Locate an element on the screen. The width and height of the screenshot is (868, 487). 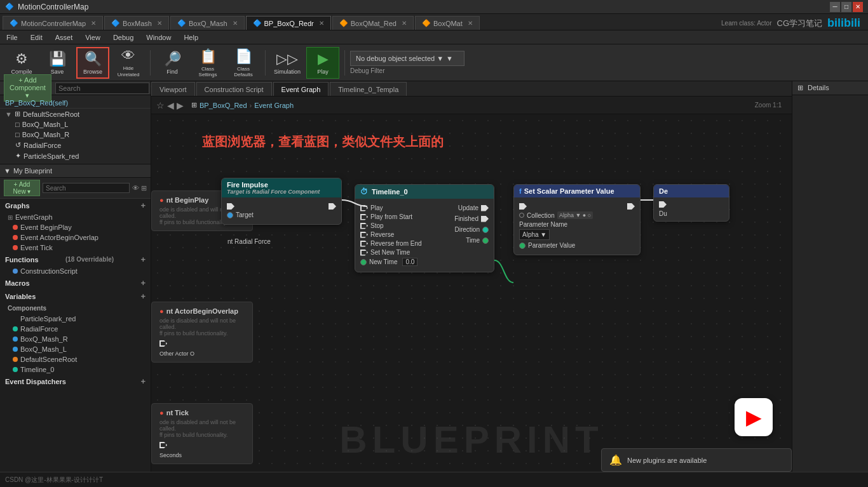
tab-boxq-mash: 🔷 BoxQ_Mash ✕ is located at coordinates (207, 23).